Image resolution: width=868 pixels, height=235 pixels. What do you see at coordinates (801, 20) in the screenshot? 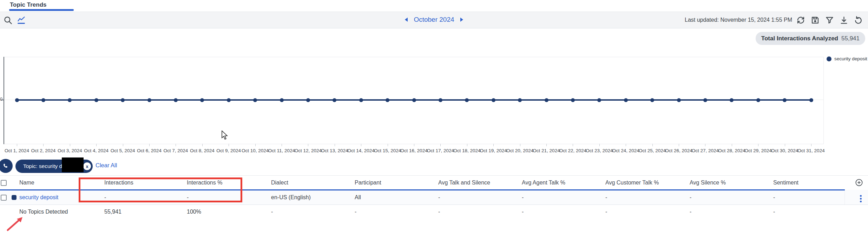
I see `refresh-icon` at bounding box center [801, 20].